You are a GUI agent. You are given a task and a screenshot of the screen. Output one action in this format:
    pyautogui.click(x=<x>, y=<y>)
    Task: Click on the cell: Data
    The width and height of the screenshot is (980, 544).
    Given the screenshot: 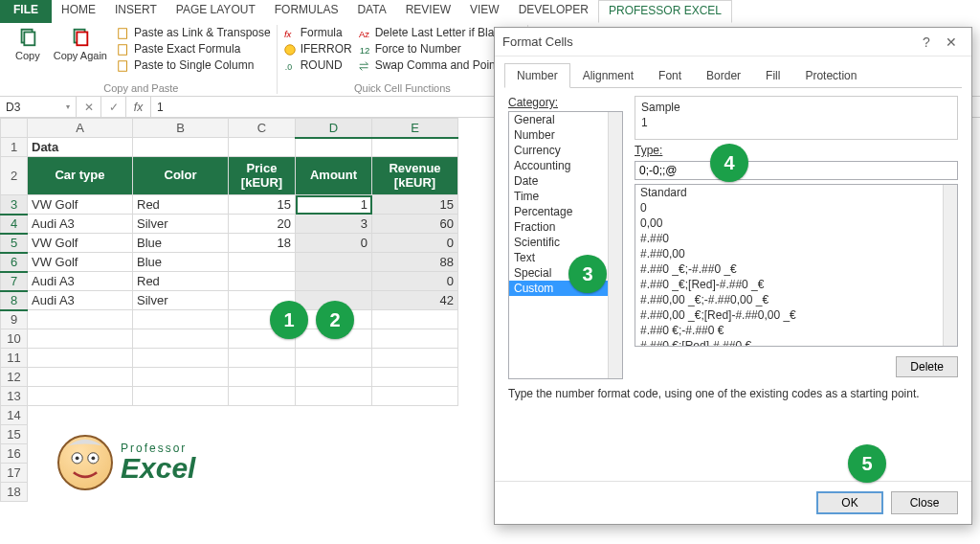 What is the action you would take?
    pyautogui.click(x=80, y=147)
    